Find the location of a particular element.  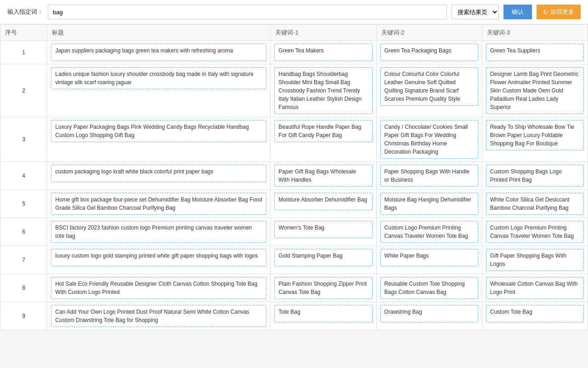

kw3-dashed-box: Designer Lamb Bag Print Geometric Flower… is located at coordinates (535, 91).